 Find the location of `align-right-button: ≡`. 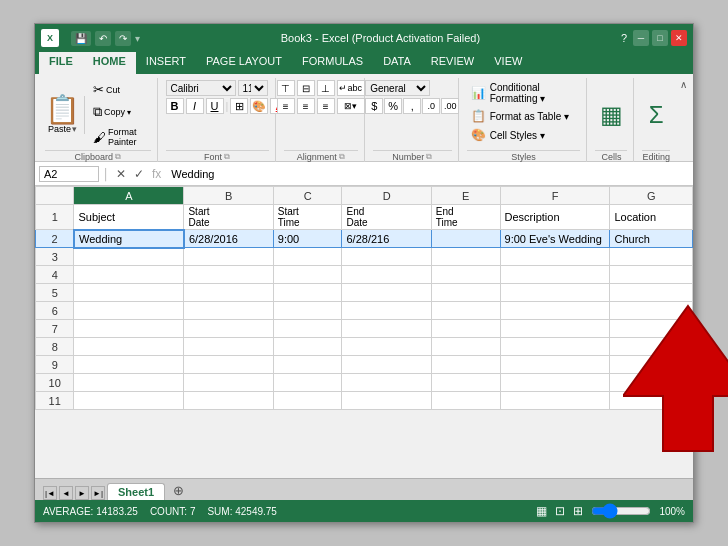

align-right-button: ≡ is located at coordinates (326, 106).